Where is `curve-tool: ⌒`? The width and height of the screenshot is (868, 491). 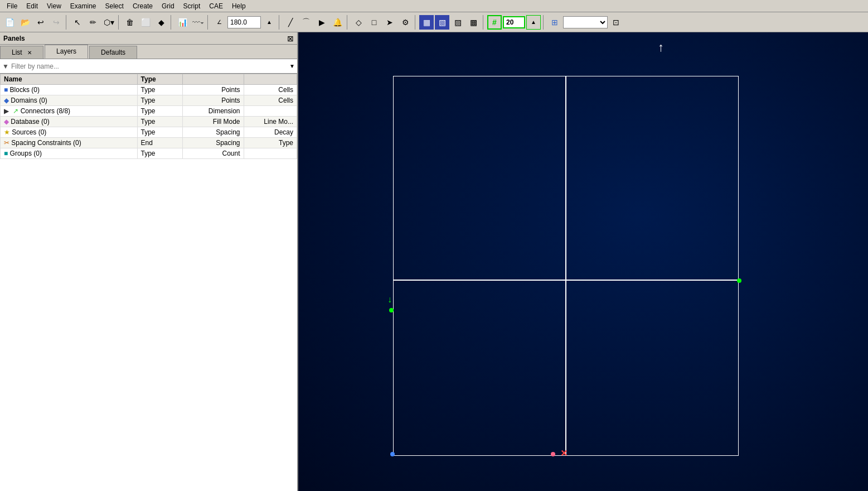
curve-tool: ⌒ is located at coordinates (306, 22).